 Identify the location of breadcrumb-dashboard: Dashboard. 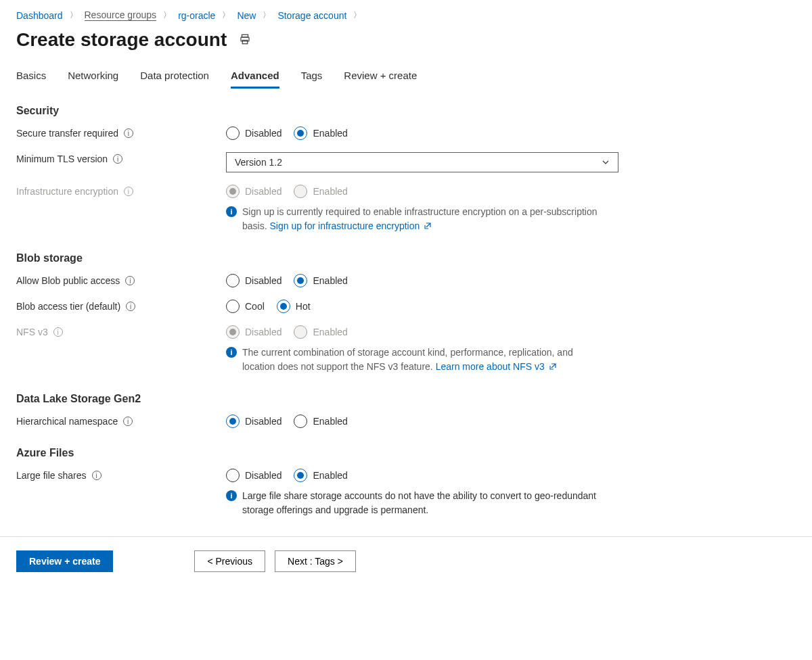
(39, 16).